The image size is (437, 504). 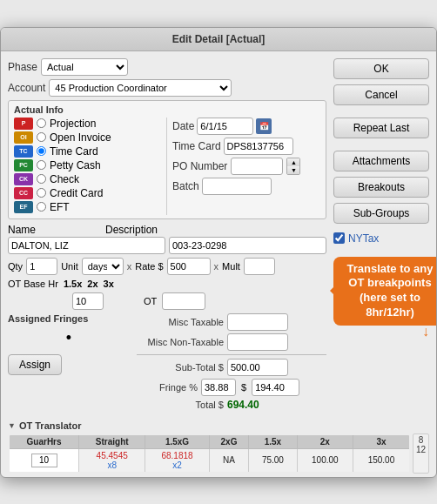 I want to click on x15g-x2: x2, so click(x=178, y=465).